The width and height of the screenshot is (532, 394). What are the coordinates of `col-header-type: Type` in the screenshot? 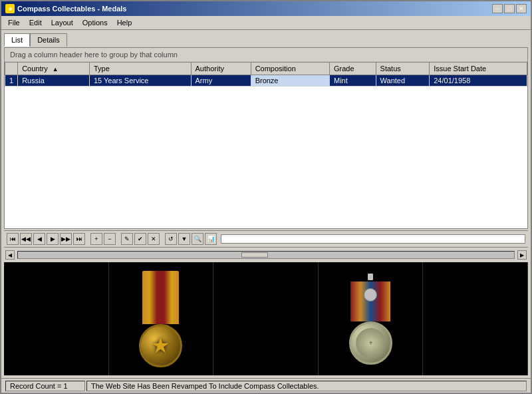 It's located at (140, 69).